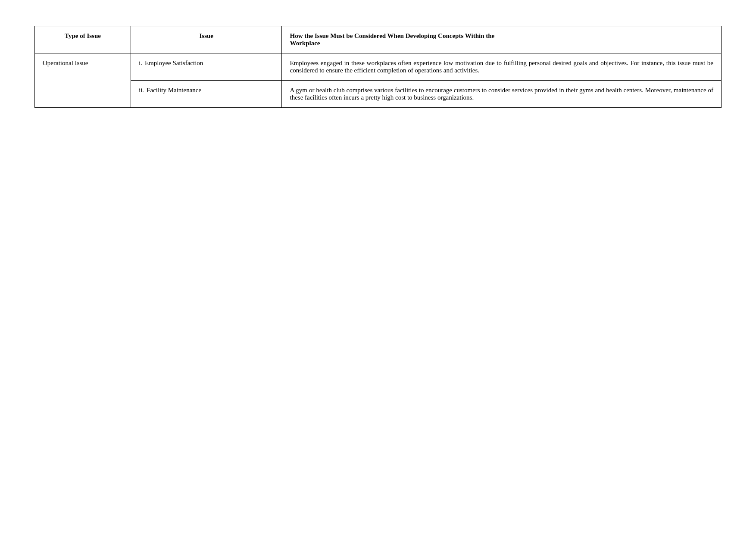 The height and width of the screenshot is (535, 756). I want to click on header-how-line2: Workplace, so click(305, 43).